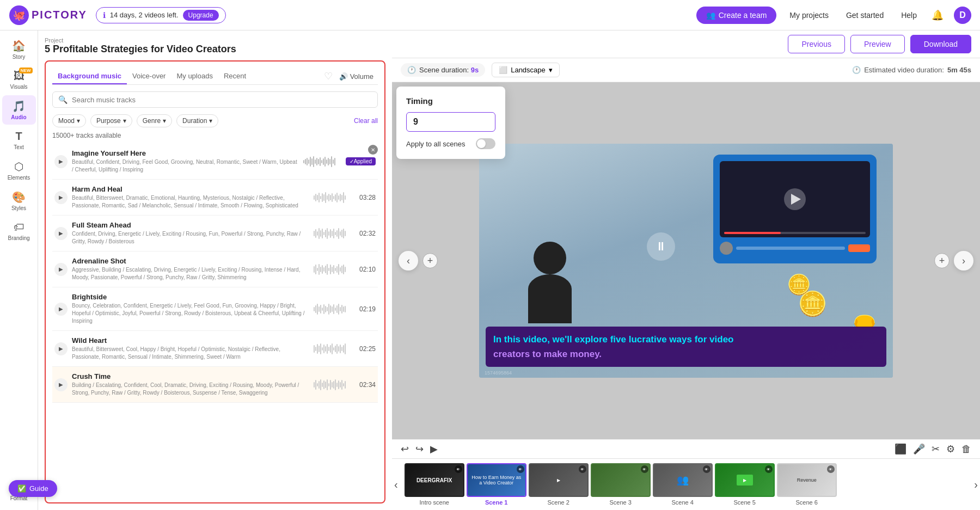  Describe the element at coordinates (235, 76) in the screenshot. I see `tab-recent: Recent` at that location.